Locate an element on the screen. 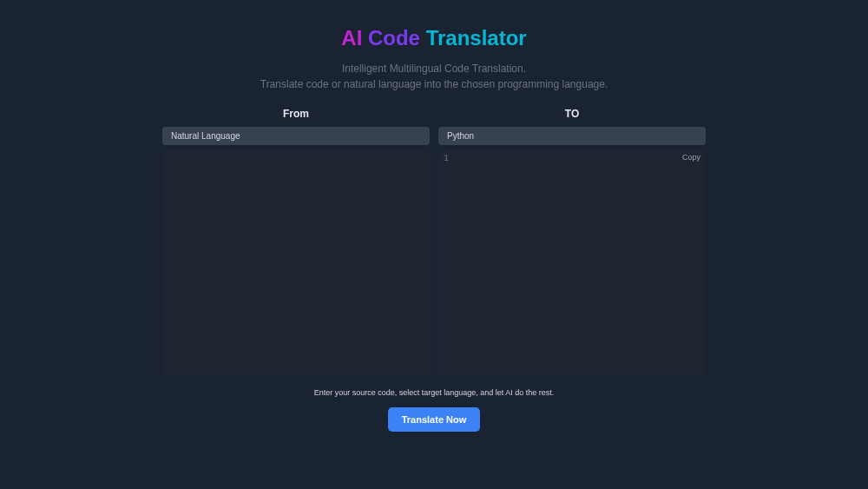 The width and height of the screenshot is (868, 489). to-editor: 1 Copy is located at coordinates (572, 263).